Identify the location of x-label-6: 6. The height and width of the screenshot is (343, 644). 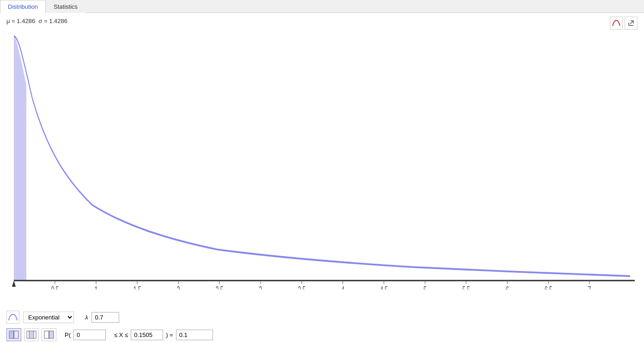
(507, 287).